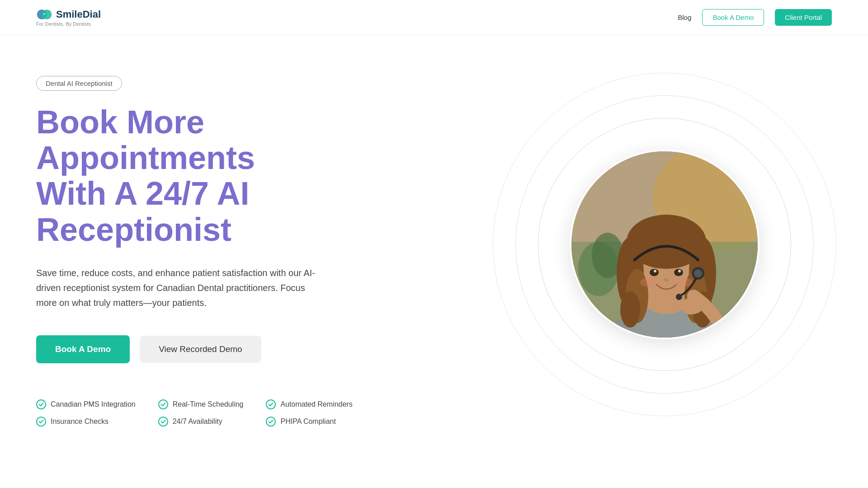 This screenshot has height=488, width=868. I want to click on hero-title: Book More Appointments With A 24/7 AI Re…, so click(199, 176).